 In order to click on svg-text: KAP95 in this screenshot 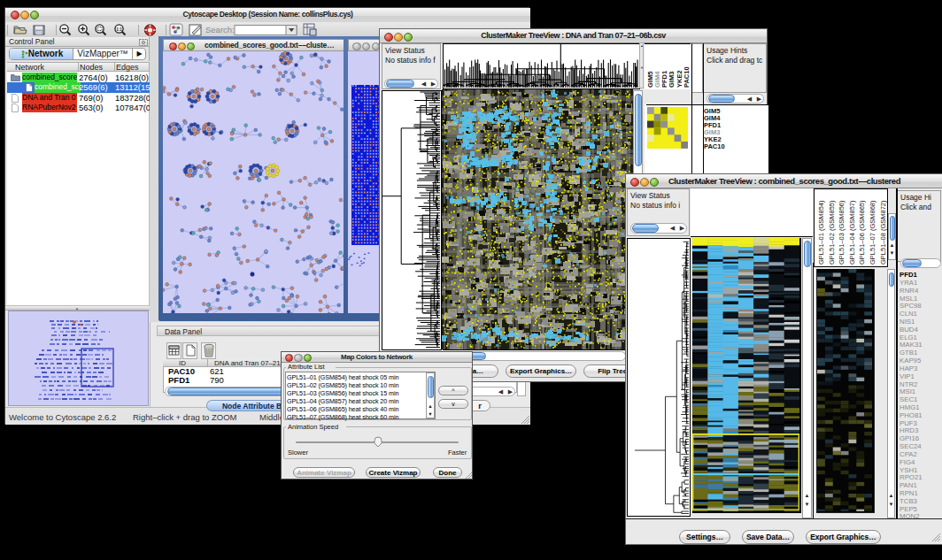, I will do `click(910, 361)`.